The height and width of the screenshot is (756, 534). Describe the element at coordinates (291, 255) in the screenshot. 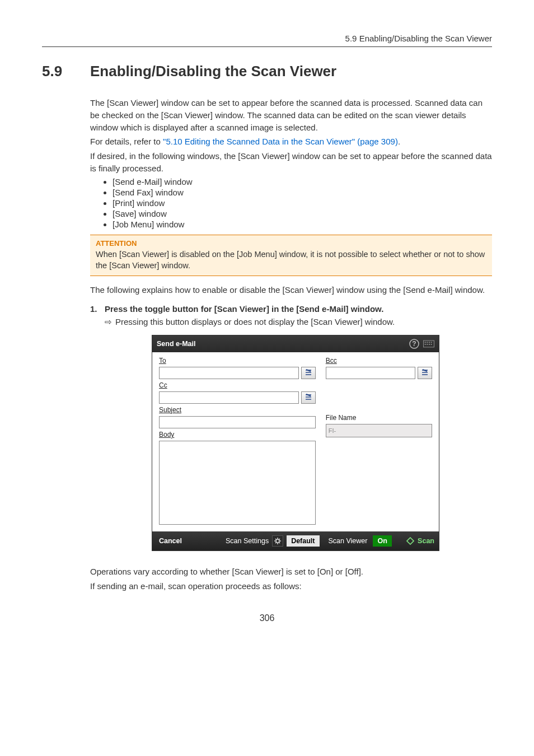

I see `attention-box: ATTENTION When [Scan Viewer] is disabled…` at that location.